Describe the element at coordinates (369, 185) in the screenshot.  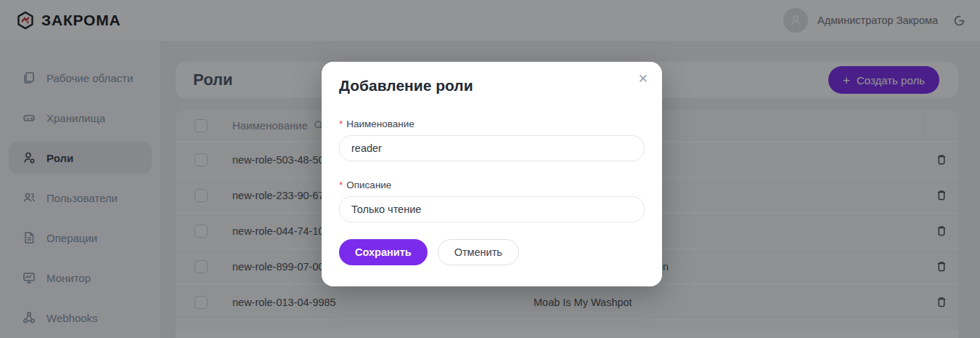
I see `description-field-label: Описание` at that location.